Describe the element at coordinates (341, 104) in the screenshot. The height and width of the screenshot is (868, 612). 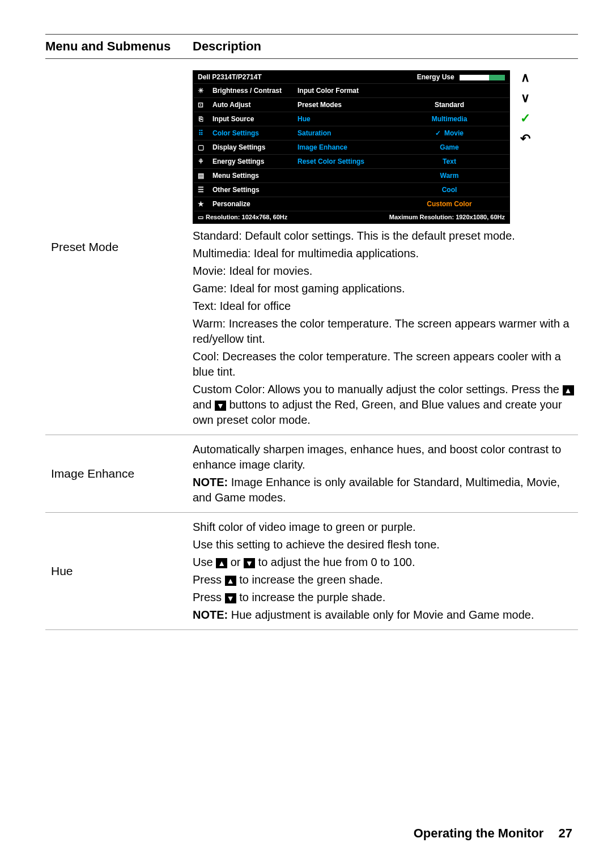
I see `osd-sub-1: Preset Modes` at that location.